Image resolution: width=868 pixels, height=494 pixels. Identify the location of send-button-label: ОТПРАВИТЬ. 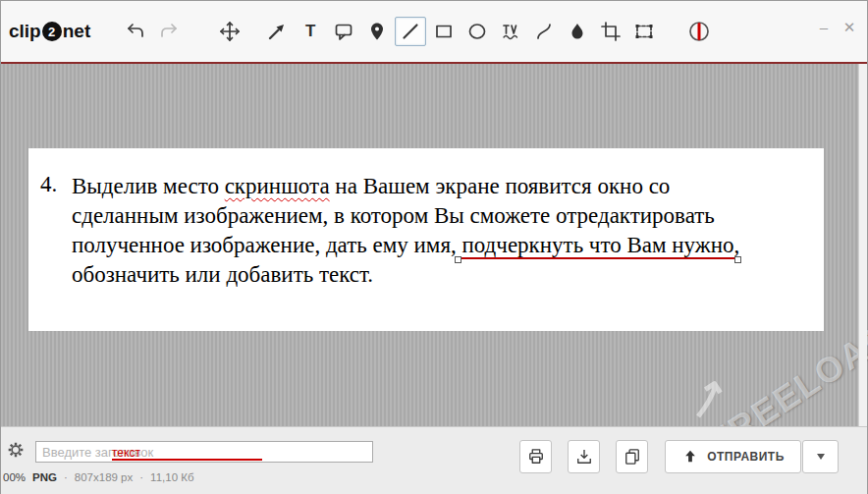
(746, 457).